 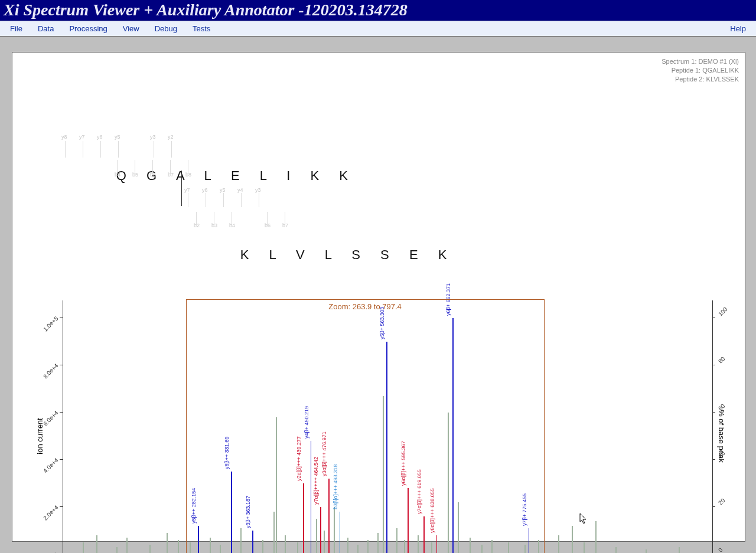 I want to click on zoom-label: Zoom: 263.9 to 797.4, so click(x=365, y=307).